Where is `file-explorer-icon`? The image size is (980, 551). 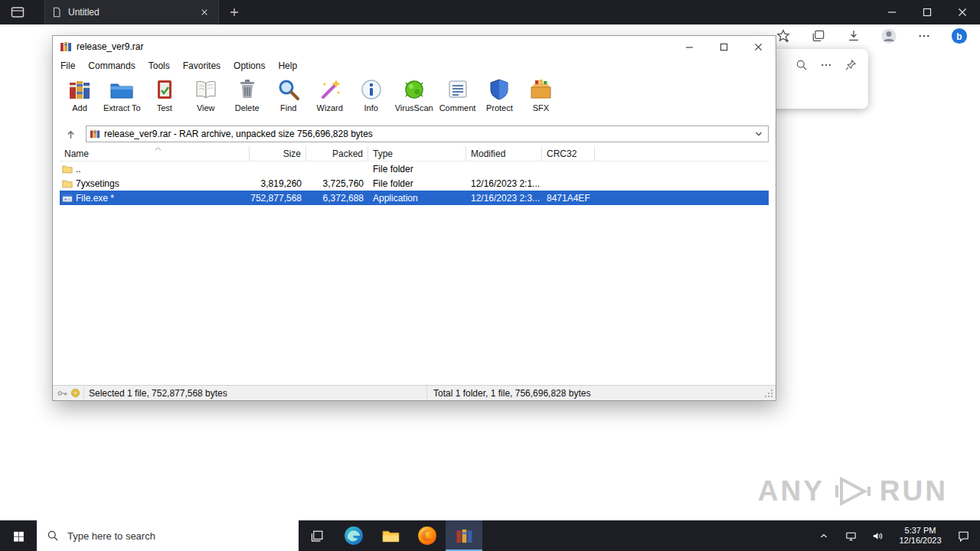 file-explorer-icon is located at coordinates (390, 536).